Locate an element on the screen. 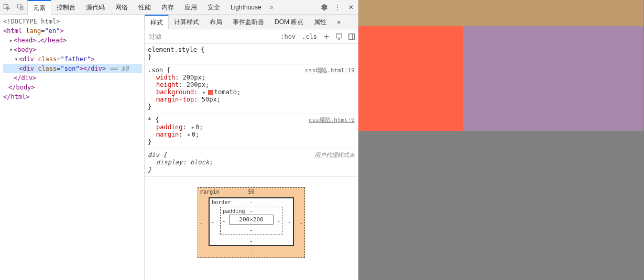 The height and width of the screenshot is (280, 644). styles-filter-input is located at coordinates (211, 37).